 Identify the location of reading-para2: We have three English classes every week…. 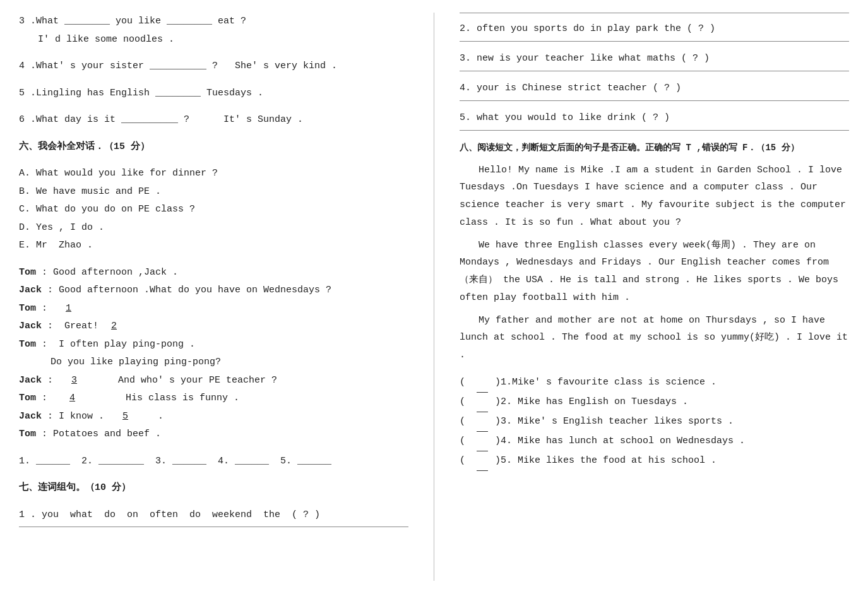
(654, 271).